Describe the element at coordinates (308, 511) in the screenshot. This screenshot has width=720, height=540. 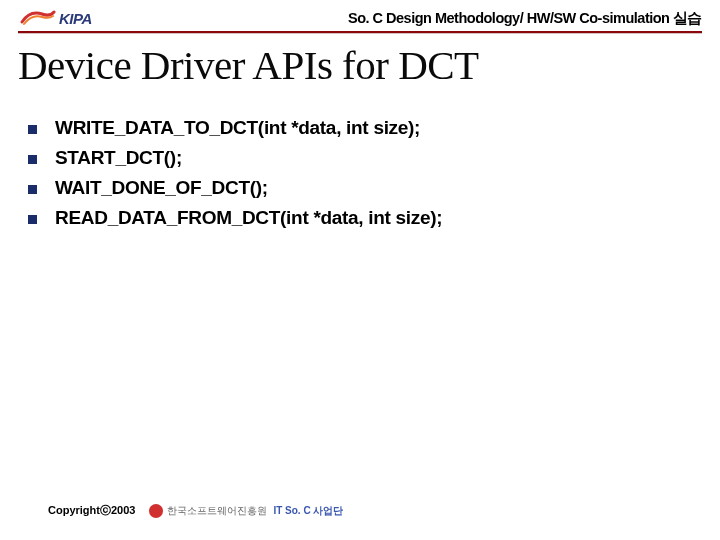
I see `footer-org-suffix: IT So. C 사업단` at that location.